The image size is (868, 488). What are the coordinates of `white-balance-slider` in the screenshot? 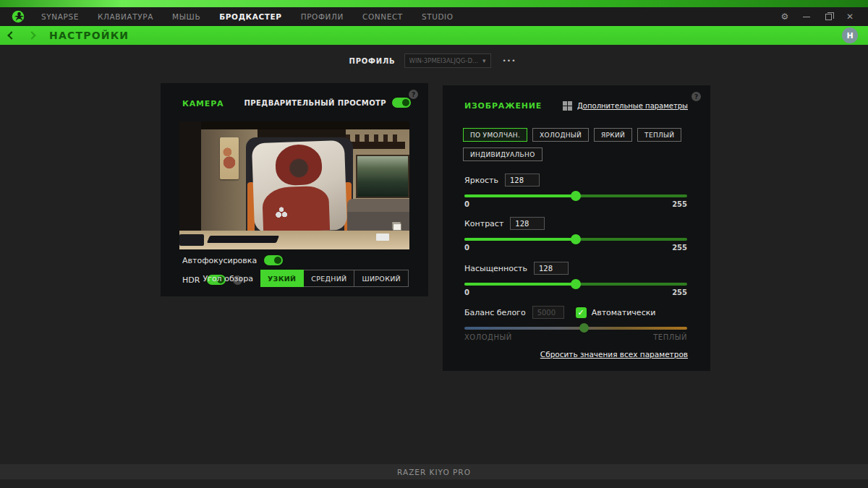 It's located at (576, 328).